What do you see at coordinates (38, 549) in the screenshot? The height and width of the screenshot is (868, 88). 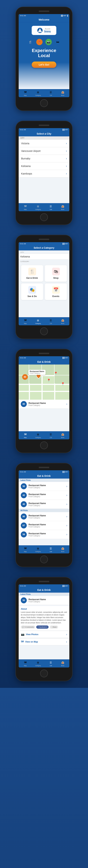 I see `tab-category-5: ⊞ Category` at bounding box center [38, 549].